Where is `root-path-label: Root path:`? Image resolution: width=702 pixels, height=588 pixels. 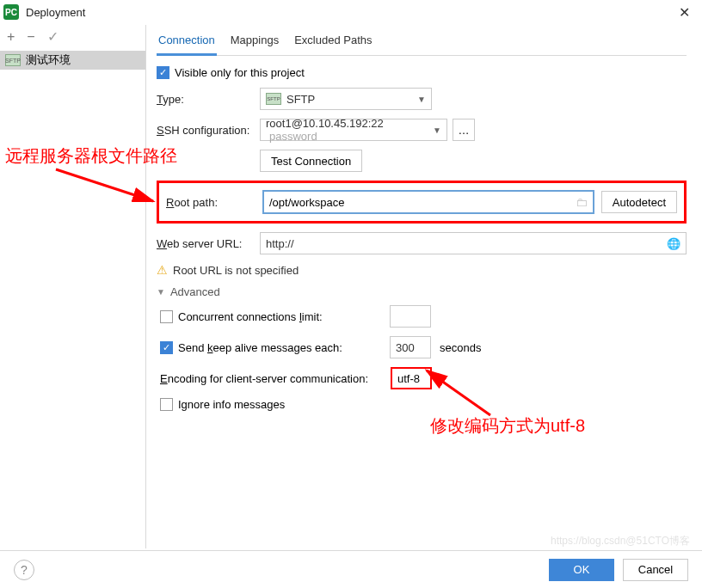 root-path-label: Root path: is located at coordinates (214, 203).